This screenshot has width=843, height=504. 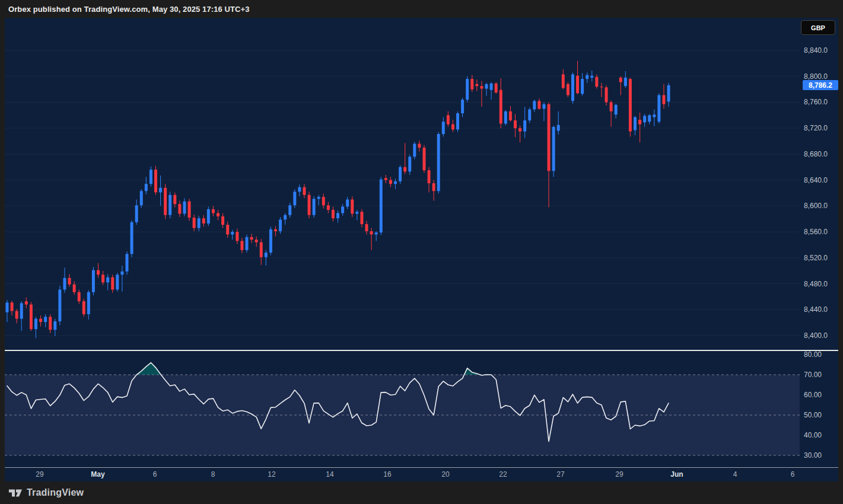 What do you see at coordinates (820, 395) in the screenshot?
I see `rsi-axis-label: 60.00` at bounding box center [820, 395].